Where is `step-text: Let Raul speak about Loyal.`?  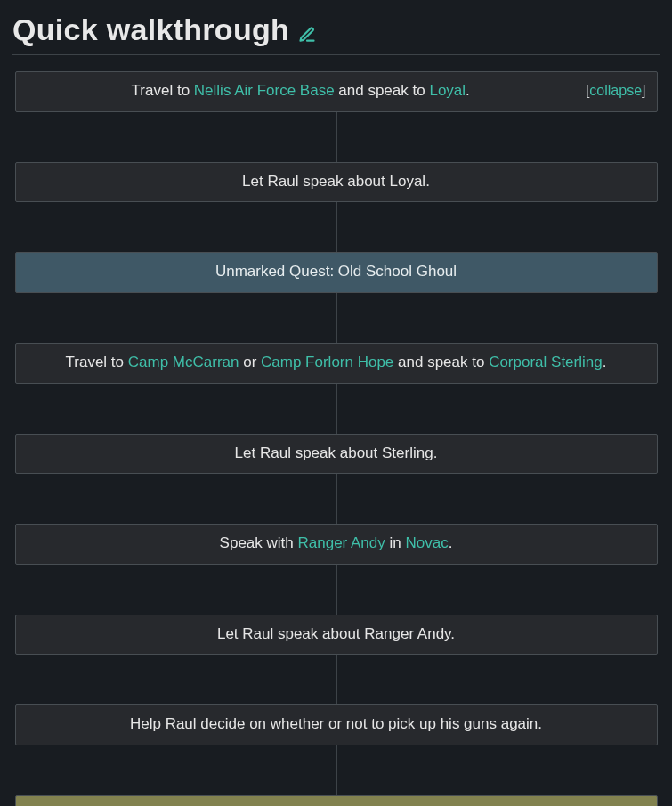 step-text: Let Raul speak about Loyal. is located at coordinates (336, 182).